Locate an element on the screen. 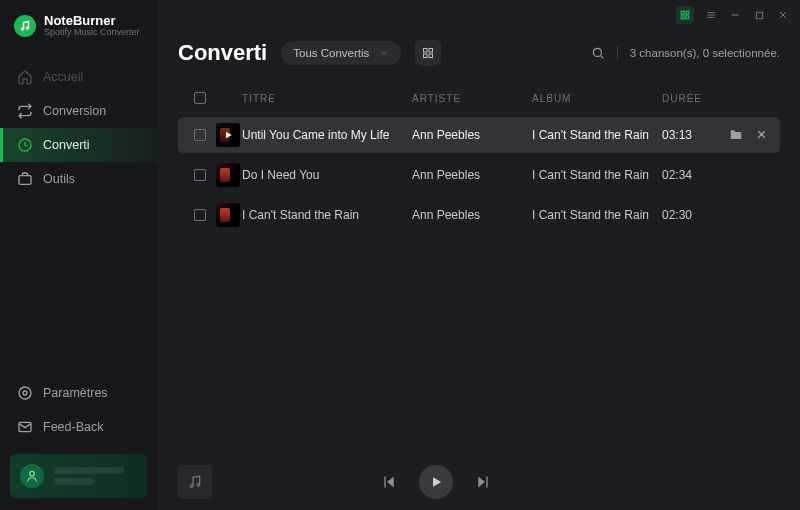  conversion-icon is located at coordinates (25, 111).